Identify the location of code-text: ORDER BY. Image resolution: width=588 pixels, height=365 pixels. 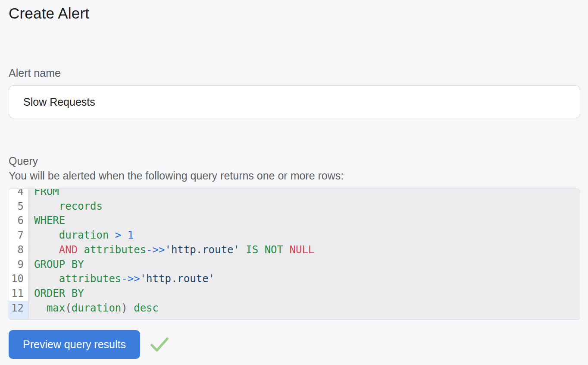
(304, 294).